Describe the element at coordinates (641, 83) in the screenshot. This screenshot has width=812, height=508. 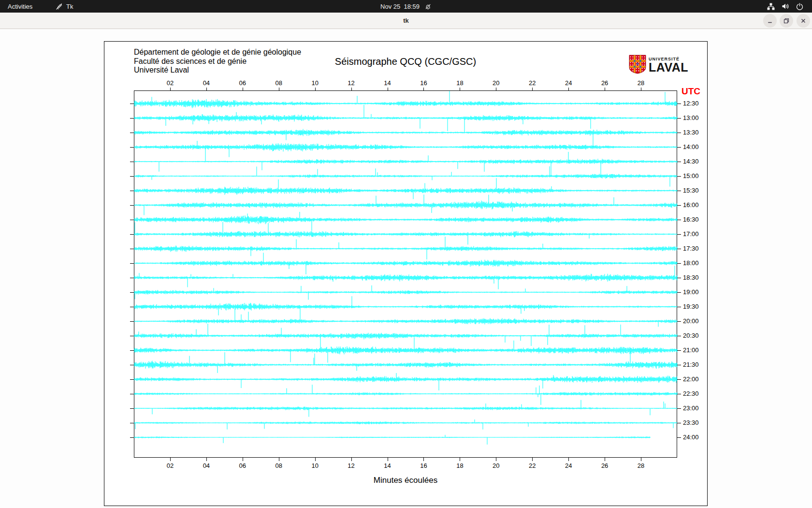
I see `x-axis-tick-label-top: 28` at that location.